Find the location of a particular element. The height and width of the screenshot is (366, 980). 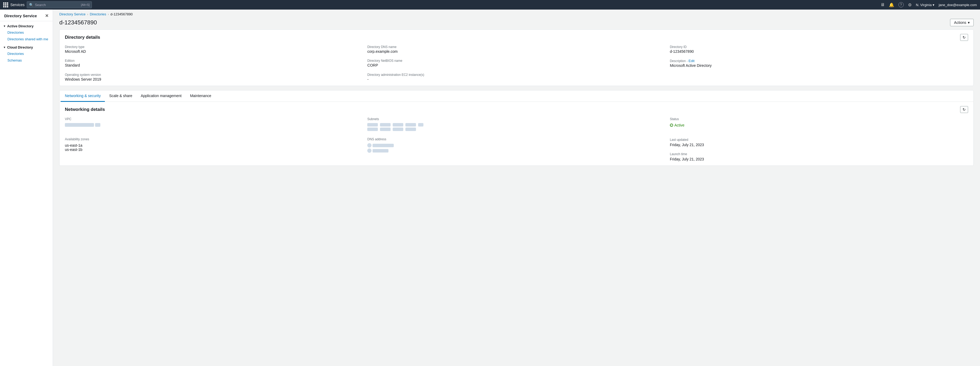

active-directory-chevron: ▼ is located at coordinates (5, 26).